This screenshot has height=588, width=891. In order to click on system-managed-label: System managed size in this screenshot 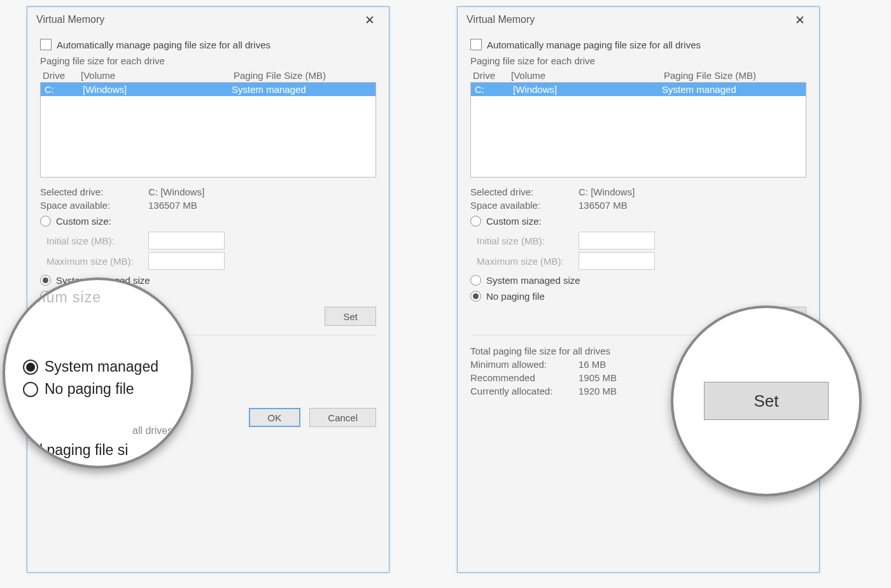, I will do `click(533, 280)`.